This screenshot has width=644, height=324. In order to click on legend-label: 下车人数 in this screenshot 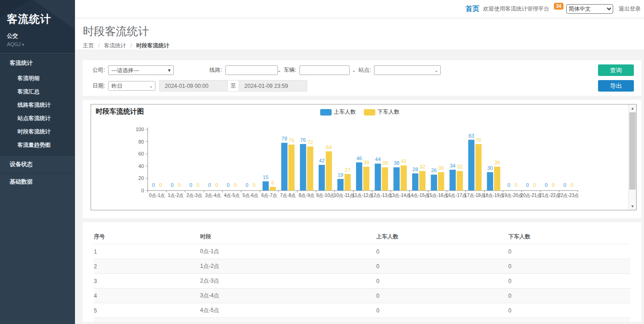, I will do `click(389, 112)`.